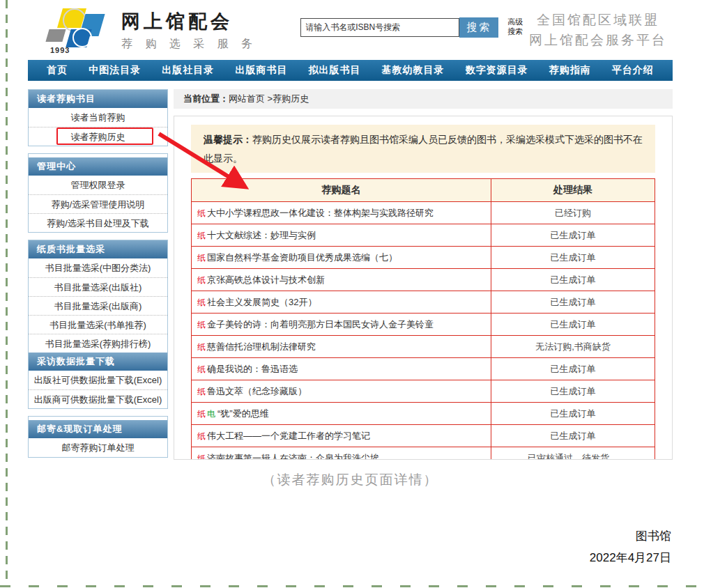 The width and height of the screenshot is (704, 588). Describe the element at coordinates (573, 191) in the screenshot. I see `column-header-result: 处理结果` at that location.